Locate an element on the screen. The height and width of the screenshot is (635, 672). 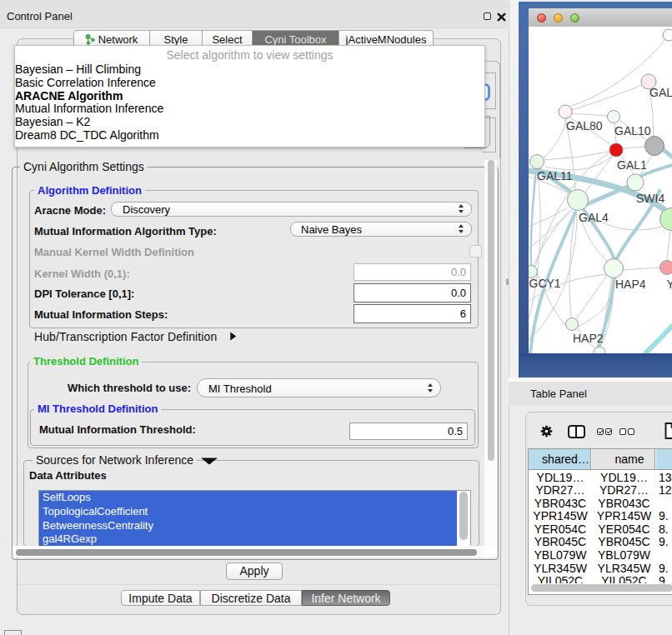
svg-text: SWI4 is located at coordinates (650, 198).